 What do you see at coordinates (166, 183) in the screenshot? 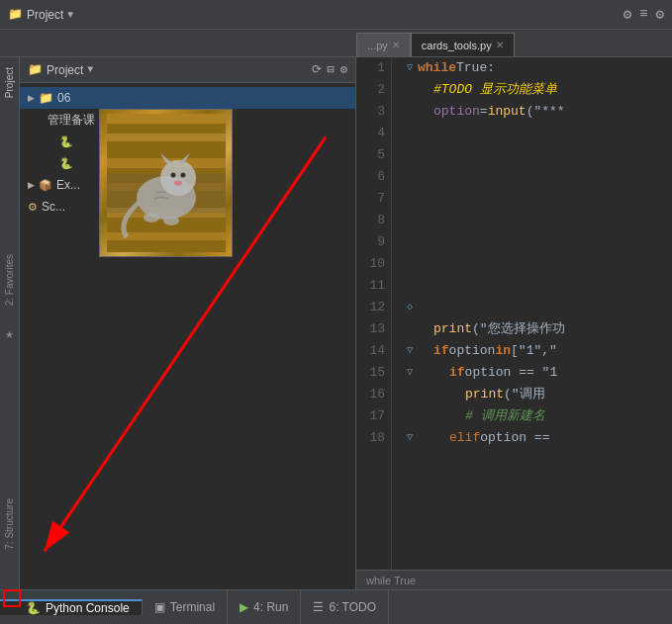
I see `cat-placeholder` at bounding box center [166, 183].